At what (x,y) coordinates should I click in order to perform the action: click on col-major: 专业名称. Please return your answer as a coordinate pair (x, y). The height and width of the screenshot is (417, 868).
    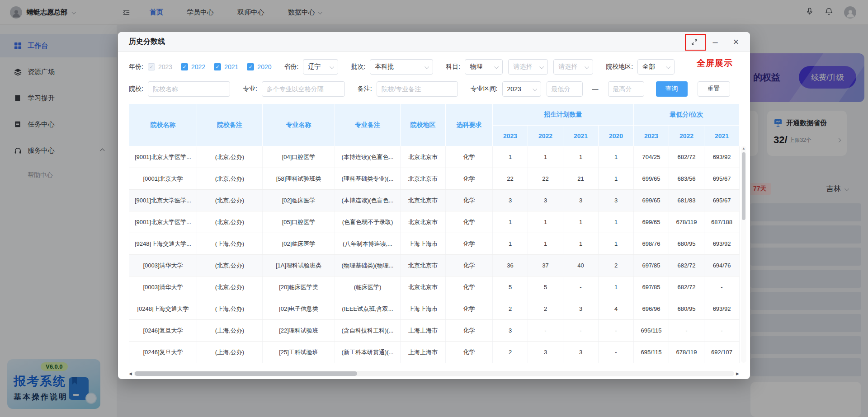
    Looking at the image, I should click on (299, 125).